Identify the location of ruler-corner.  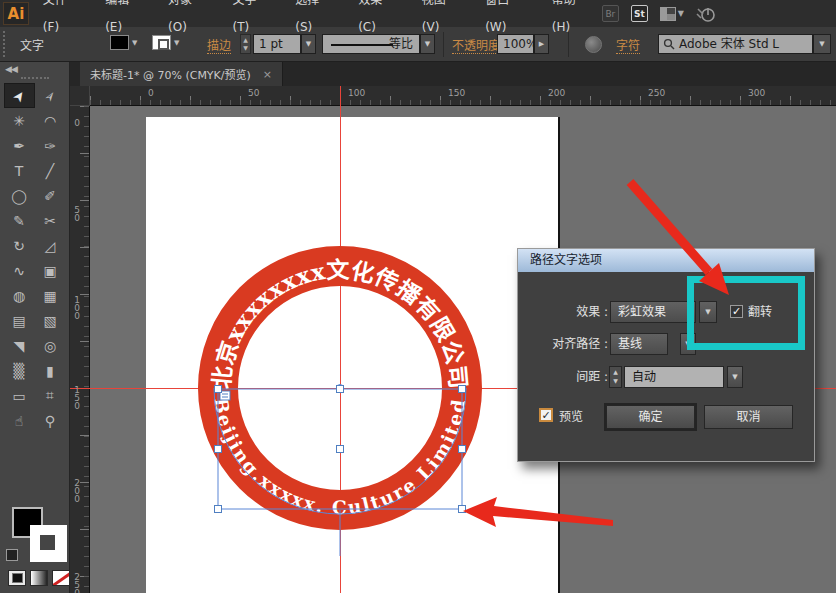
(80, 96).